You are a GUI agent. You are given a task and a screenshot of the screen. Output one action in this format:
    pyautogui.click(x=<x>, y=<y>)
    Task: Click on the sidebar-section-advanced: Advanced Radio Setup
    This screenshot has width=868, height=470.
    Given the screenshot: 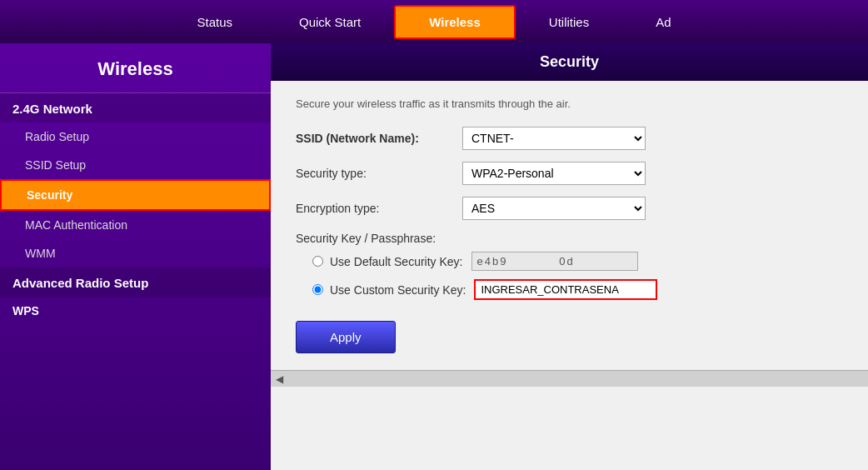 What is the action you would take?
    pyautogui.click(x=135, y=282)
    